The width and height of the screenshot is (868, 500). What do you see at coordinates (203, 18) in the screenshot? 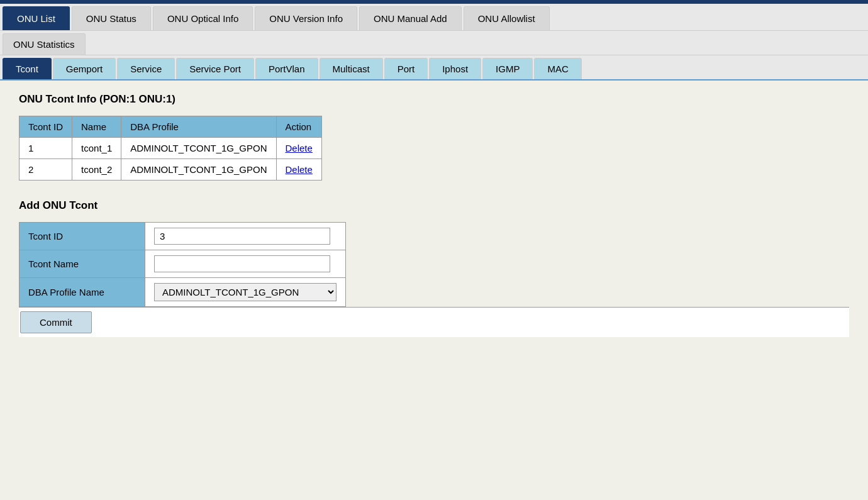
I see `tab-onu-optical-info: ONU Optical Info` at bounding box center [203, 18].